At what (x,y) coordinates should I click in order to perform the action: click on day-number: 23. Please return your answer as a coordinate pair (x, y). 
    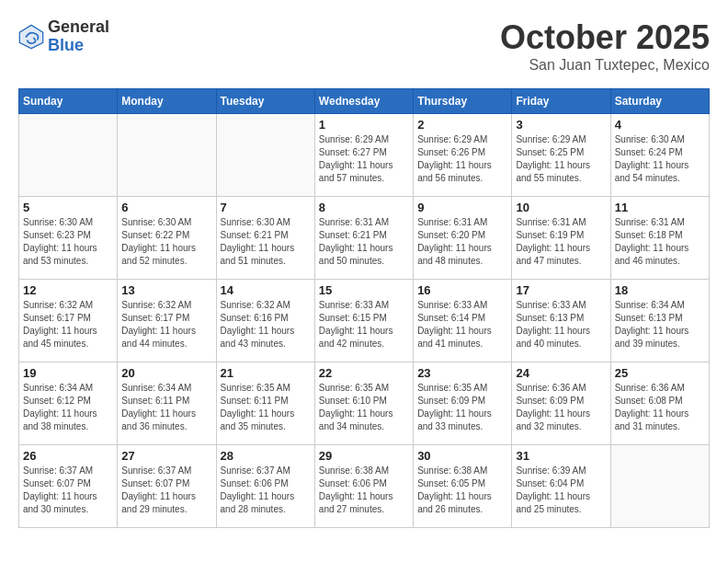
    Looking at the image, I should click on (462, 373).